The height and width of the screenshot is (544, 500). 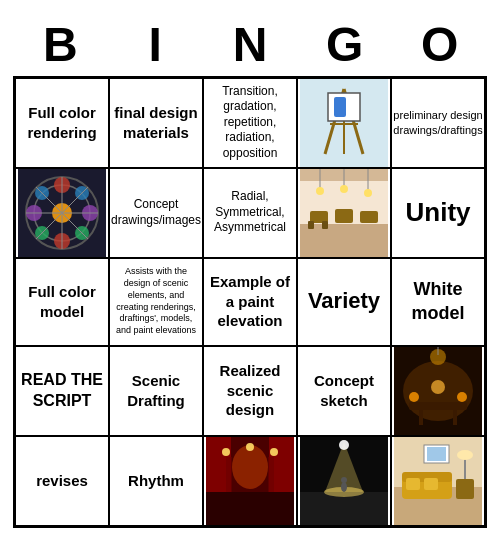 What do you see at coordinates (250, 213) in the screenshot?
I see `cell-r2c3: Radial, Symmetrical, Asymmetrical` at bounding box center [250, 213].